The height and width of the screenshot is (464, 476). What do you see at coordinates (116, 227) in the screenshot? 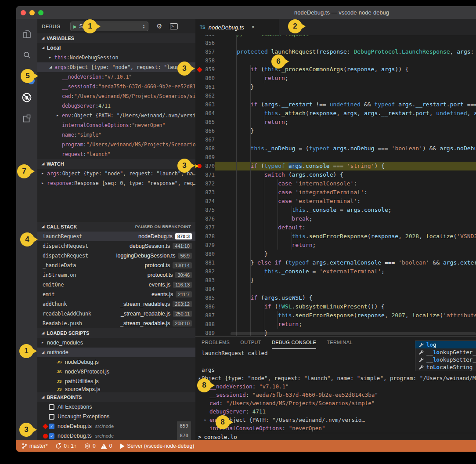
I see `section-header-call-stack: ◢CALL STACKPAUSED ON BREAKPOINT` at bounding box center [116, 227].